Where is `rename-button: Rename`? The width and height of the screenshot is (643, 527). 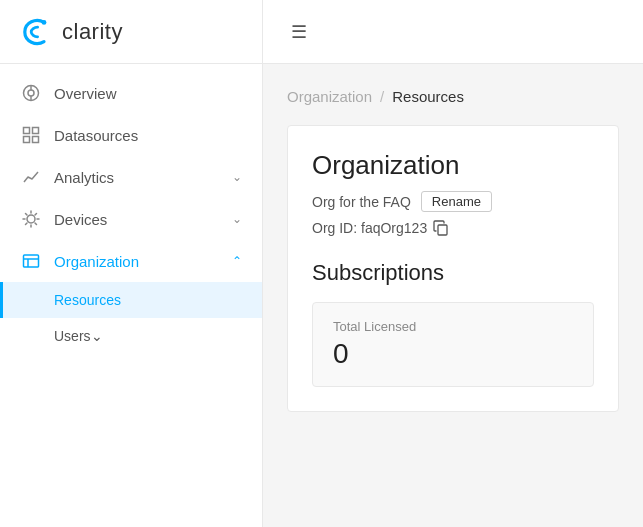
rename-button: Rename is located at coordinates (456, 202).